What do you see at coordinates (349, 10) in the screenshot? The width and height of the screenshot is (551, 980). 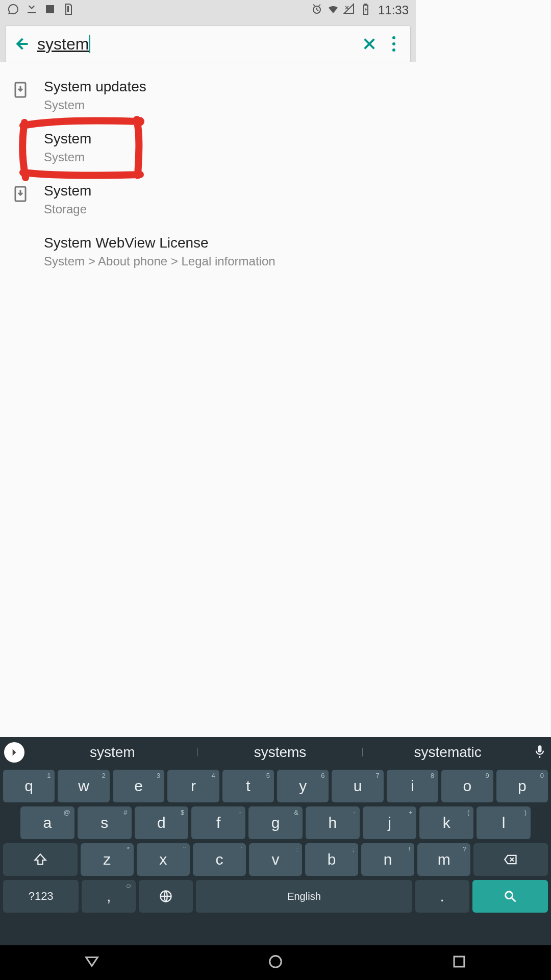 I see `signal-icon` at bounding box center [349, 10].